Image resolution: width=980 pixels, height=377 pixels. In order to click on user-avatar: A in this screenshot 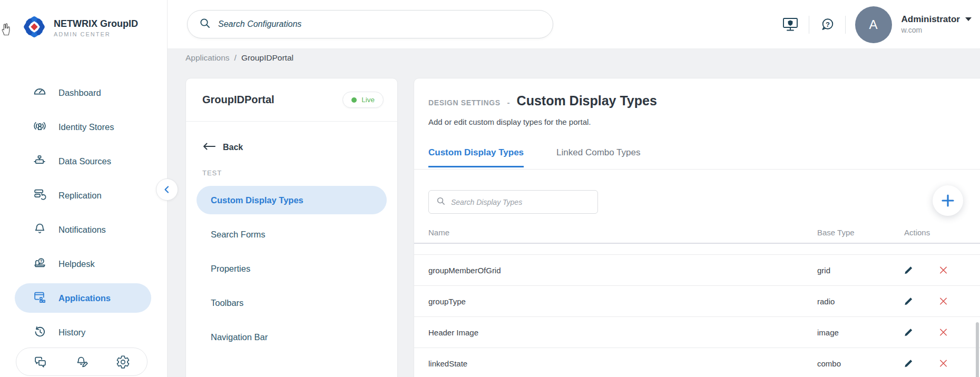, I will do `click(874, 25)`.